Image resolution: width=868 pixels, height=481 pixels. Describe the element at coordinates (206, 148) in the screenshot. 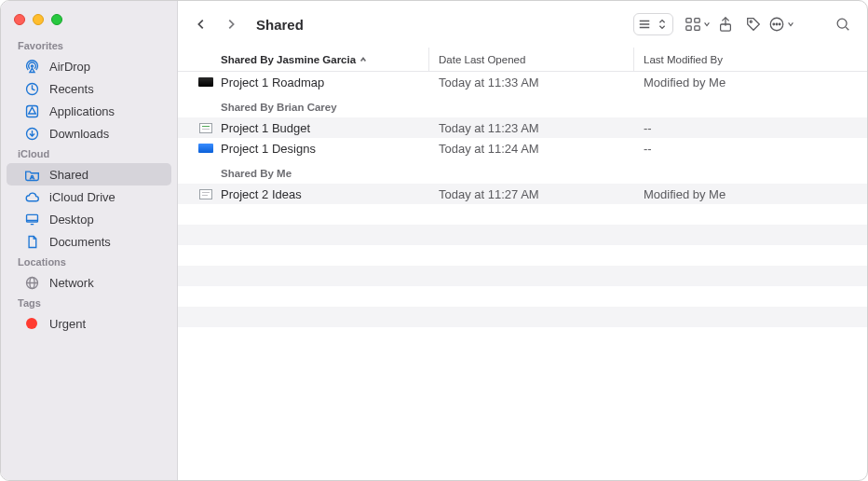

I see `blue-file-icon` at that location.